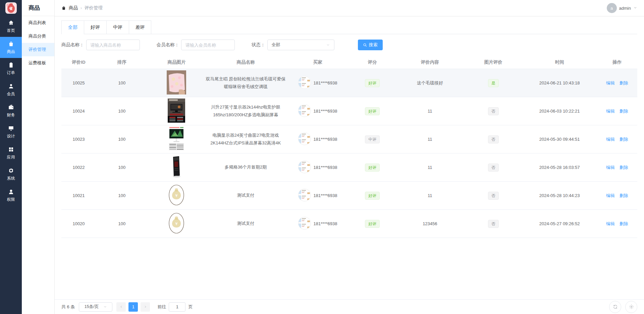 This screenshot has width=644, height=314. I want to click on sidebar-item-design: 设计, so click(11, 132).